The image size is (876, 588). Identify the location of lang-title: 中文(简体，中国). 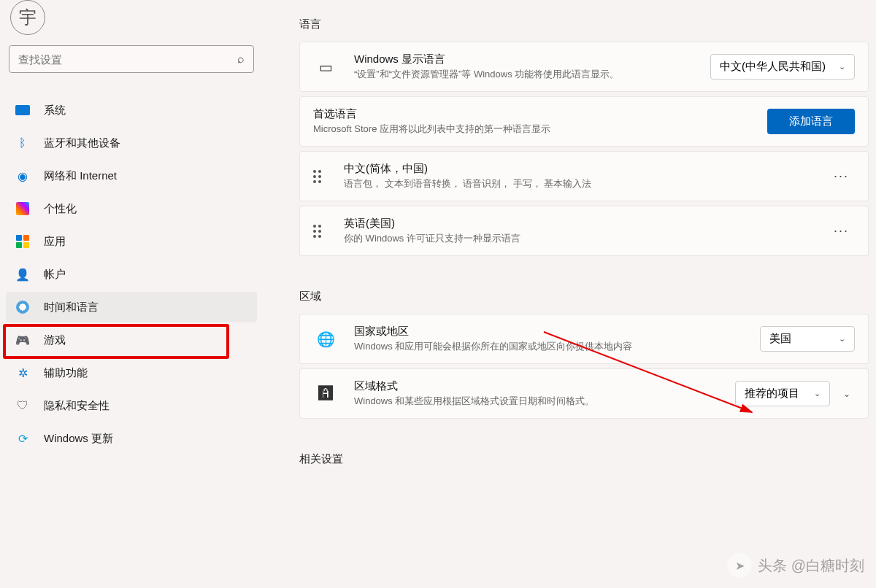
(585, 169).